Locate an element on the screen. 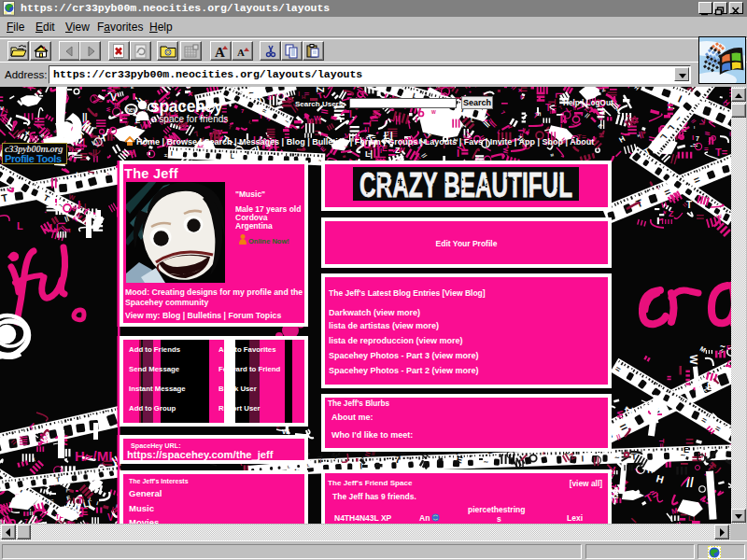 This screenshot has height=560, width=747. svg-text: H is located at coordinates (166, 155).